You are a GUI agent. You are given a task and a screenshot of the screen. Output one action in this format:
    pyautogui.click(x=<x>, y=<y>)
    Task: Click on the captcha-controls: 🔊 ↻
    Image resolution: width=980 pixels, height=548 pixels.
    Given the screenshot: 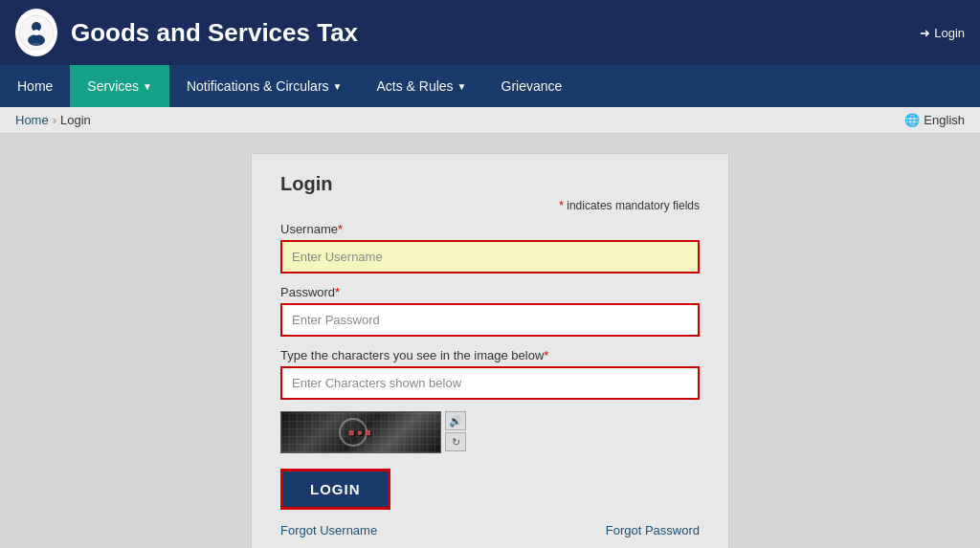 What is the action you would take?
    pyautogui.click(x=456, y=431)
    